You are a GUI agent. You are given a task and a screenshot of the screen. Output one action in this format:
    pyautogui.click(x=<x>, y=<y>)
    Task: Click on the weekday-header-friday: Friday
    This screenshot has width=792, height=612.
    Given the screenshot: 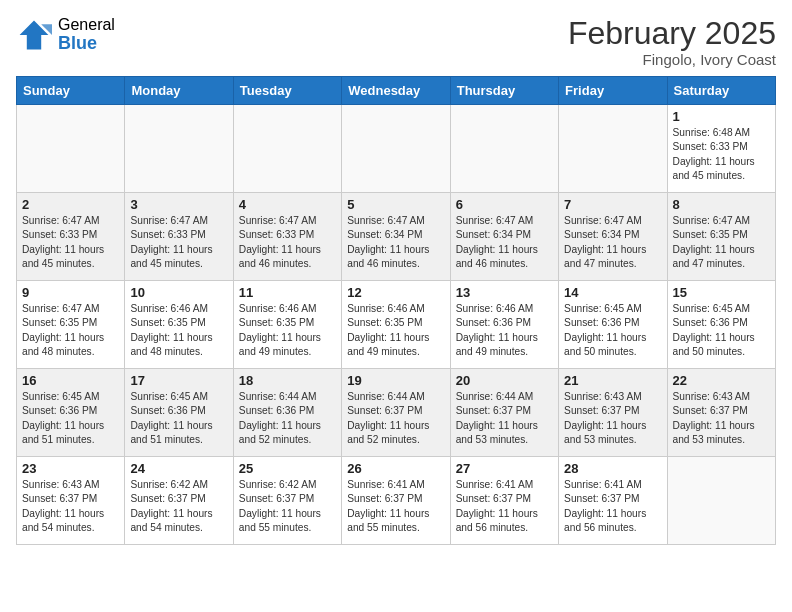 What is the action you would take?
    pyautogui.click(x=613, y=91)
    